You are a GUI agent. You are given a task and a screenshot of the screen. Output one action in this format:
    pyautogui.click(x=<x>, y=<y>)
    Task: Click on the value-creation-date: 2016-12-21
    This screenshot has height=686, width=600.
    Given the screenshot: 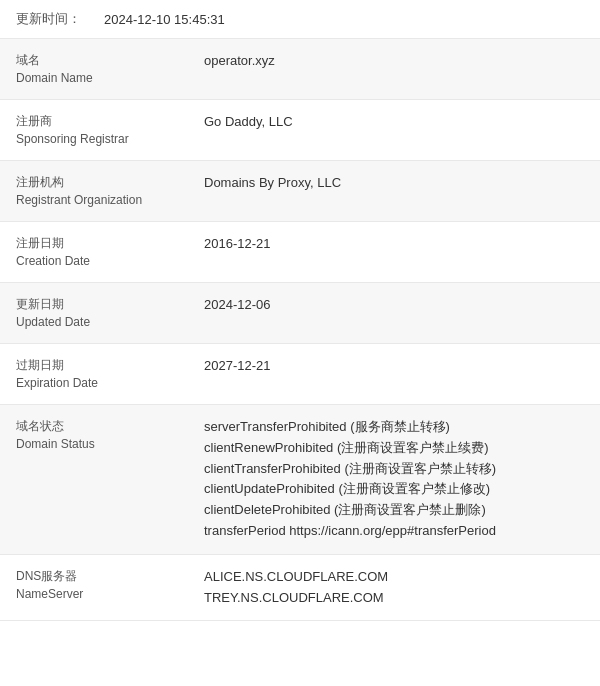 What is the action you would take?
    pyautogui.click(x=390, y=244)
    